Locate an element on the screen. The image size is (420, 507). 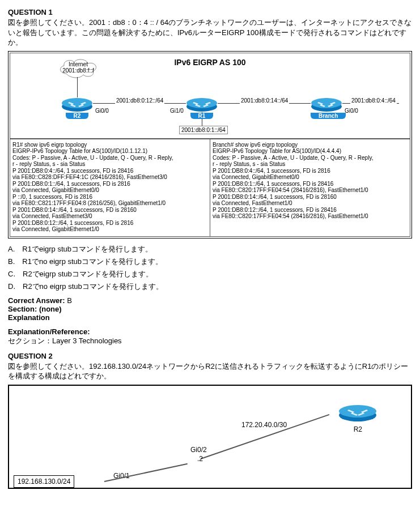
router-r2-label-q2: R2 is located at coordinates (358, 429).